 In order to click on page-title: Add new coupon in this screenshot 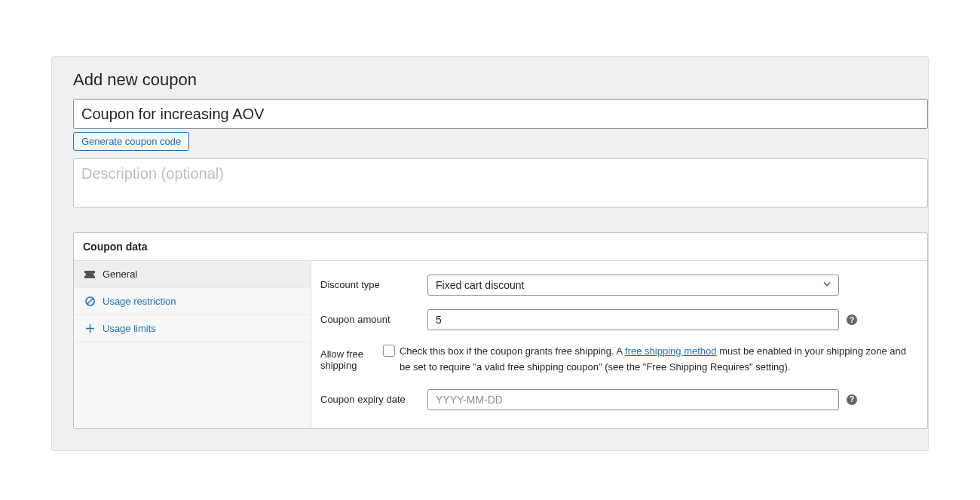, I will do `click(501, 80)`.